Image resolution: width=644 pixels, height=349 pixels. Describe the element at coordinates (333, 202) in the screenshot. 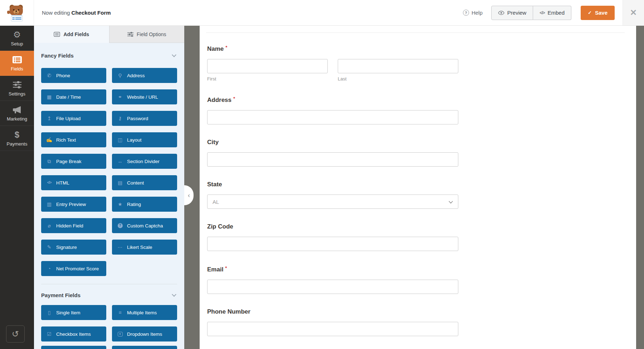

I see `state-select: AL` at that location.